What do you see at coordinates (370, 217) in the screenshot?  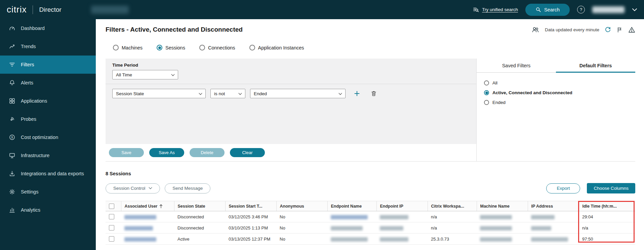 I see `table-row: Disconnected 03/12/2025 3:46 PM No n/a 2…` at bounding box center [370, 217].